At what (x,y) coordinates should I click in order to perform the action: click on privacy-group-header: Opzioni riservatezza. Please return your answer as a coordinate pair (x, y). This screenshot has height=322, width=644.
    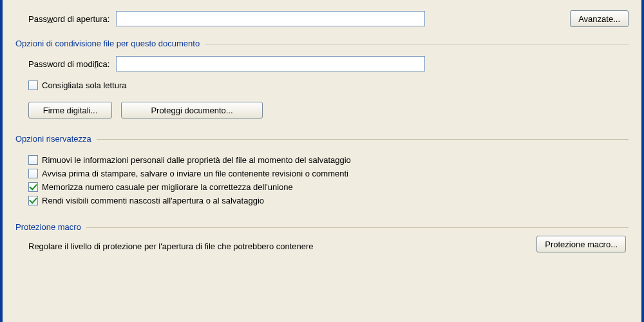
    Looking at the image, I should click on (322, 139).